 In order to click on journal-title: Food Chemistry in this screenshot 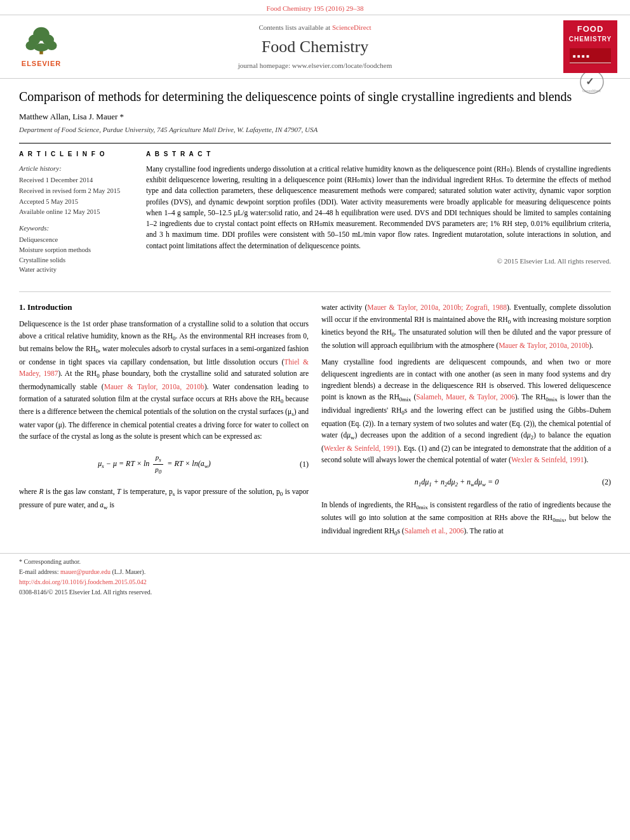, I will do `click(315, 47)`.